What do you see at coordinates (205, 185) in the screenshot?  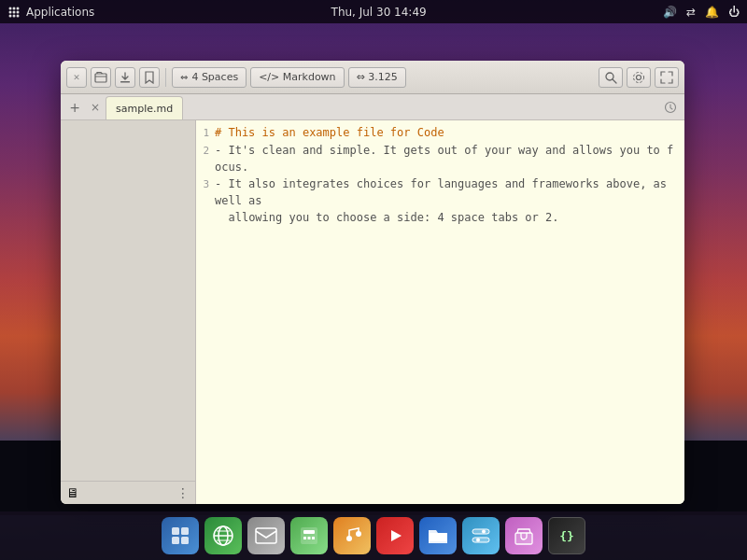 I see `line-number-3: 3` at bounding box center [205, 185].